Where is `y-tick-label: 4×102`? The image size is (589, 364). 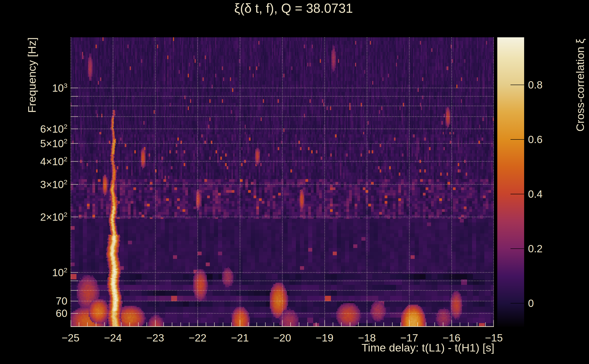
y-tick-label: 4×102 is located at coordinates (34, 161).